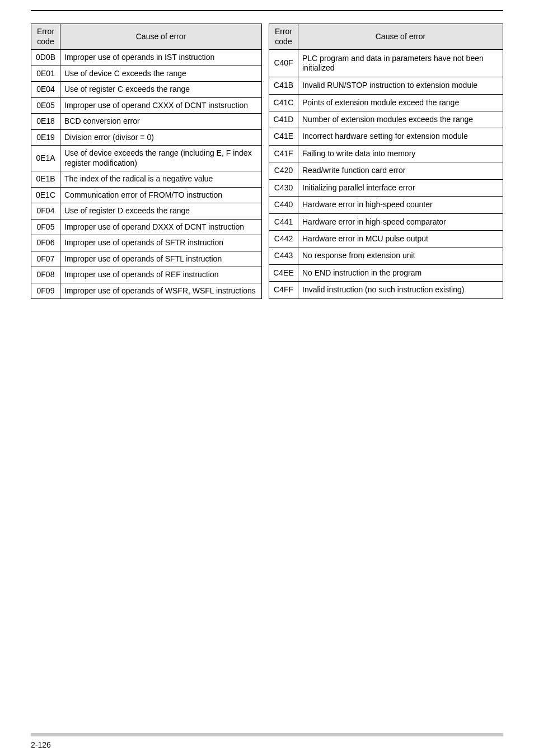 The height and width of the screenshot is (756, 534). I want to click on table-row: C41BInvalid RUN/STOP instruction to exte…, so click(386, 86).